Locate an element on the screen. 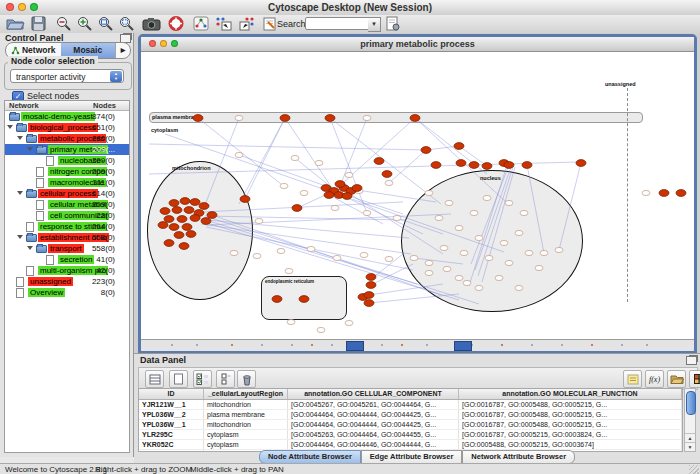 The image size is (700, 474). table-cell: plasma membrane is located at coordinates (246, 414).